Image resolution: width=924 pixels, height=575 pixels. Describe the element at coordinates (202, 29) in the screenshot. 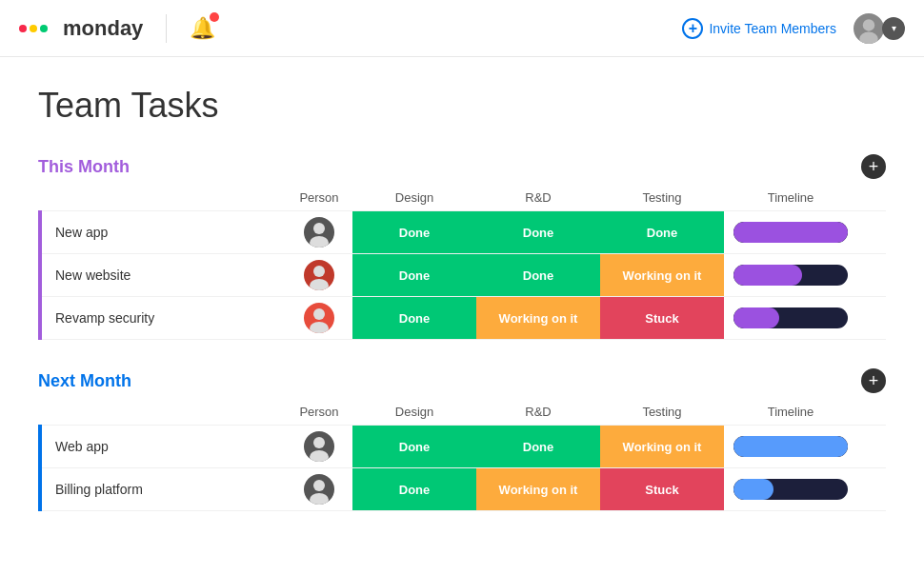

I see `bell-icon: 🔔` at that location.